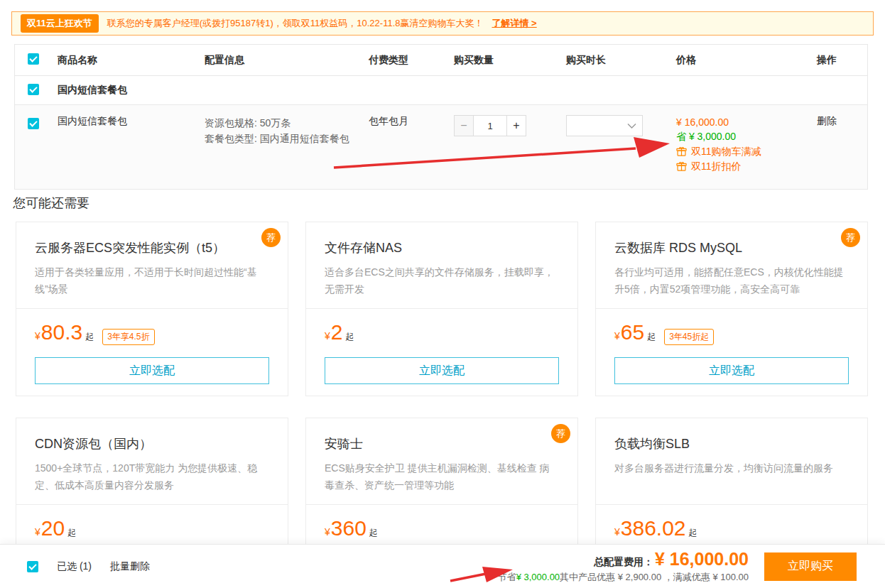 This screenshot has height=588, width=885. Describe the element at coordinates (131, 60) in the screenshot. I see `header-product-name: 商品名称` at that location.